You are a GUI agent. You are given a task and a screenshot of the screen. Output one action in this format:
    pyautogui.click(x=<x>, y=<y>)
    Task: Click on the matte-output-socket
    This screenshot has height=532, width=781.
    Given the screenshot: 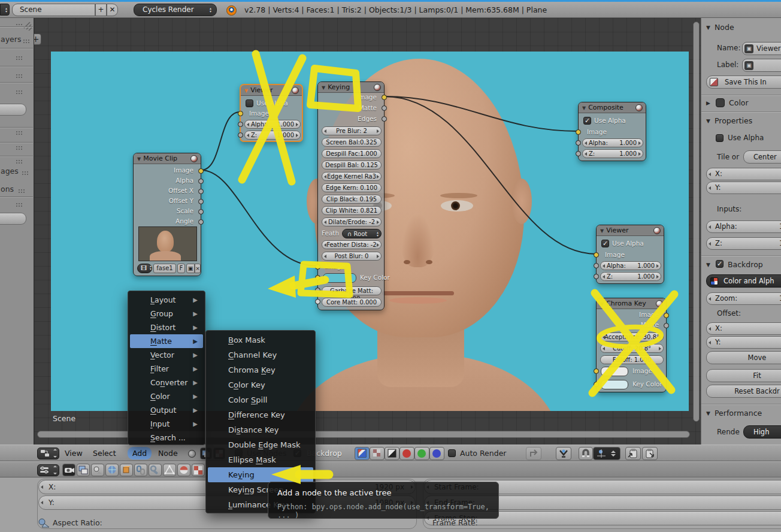 What is the action you would take?
    pyautogui.click(x=385, y=108)
    